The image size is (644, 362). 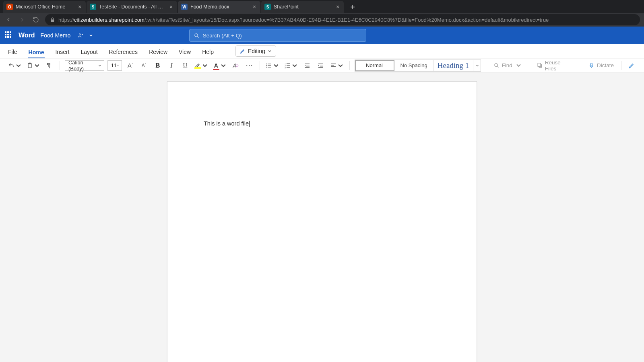 I want to click on shrink-font-button: A˅, so click(x=144, y=66).